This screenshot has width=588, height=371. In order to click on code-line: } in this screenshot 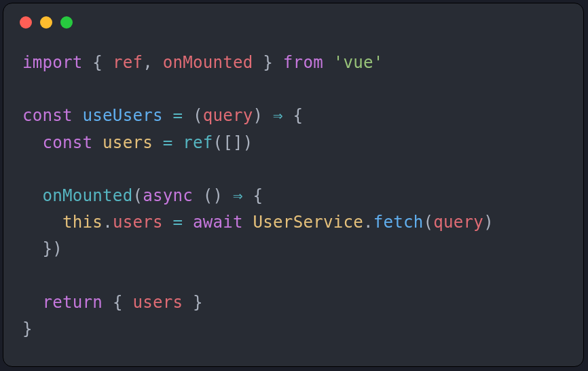, I will do `click(293, 329)`.